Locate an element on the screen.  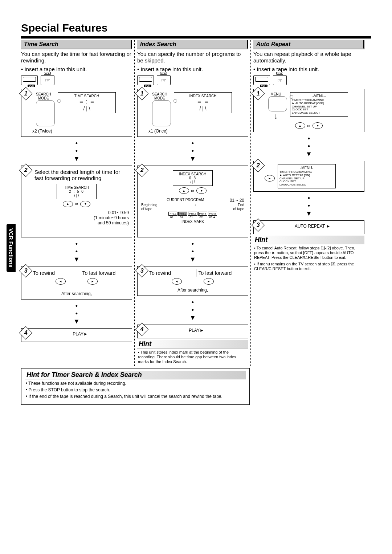
search-mode-label: SEARCH MODE is located at coordinates (160, 96).